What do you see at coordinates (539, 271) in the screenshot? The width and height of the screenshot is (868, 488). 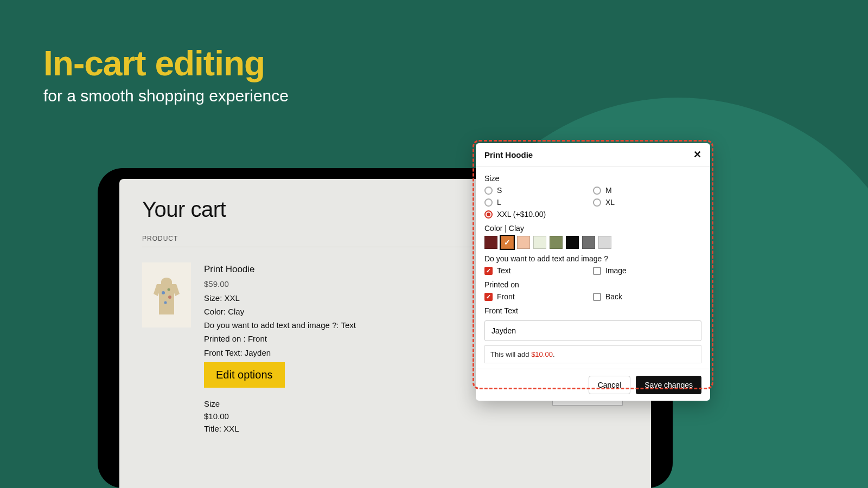 I see `opt-text: Text` at bounding box center [539, 271].